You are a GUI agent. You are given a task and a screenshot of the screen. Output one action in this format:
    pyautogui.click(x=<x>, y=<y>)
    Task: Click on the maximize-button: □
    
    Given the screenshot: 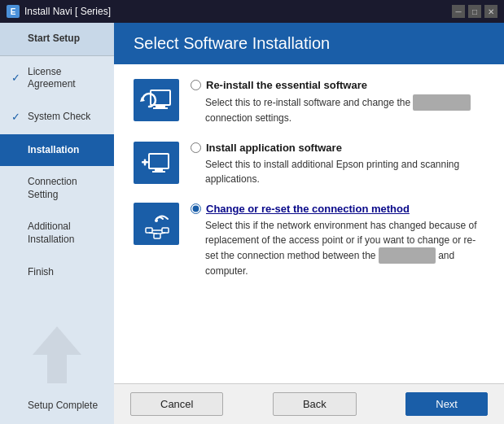 What is the action you would take?
    pyautogui.click(x=475, y=11)
    